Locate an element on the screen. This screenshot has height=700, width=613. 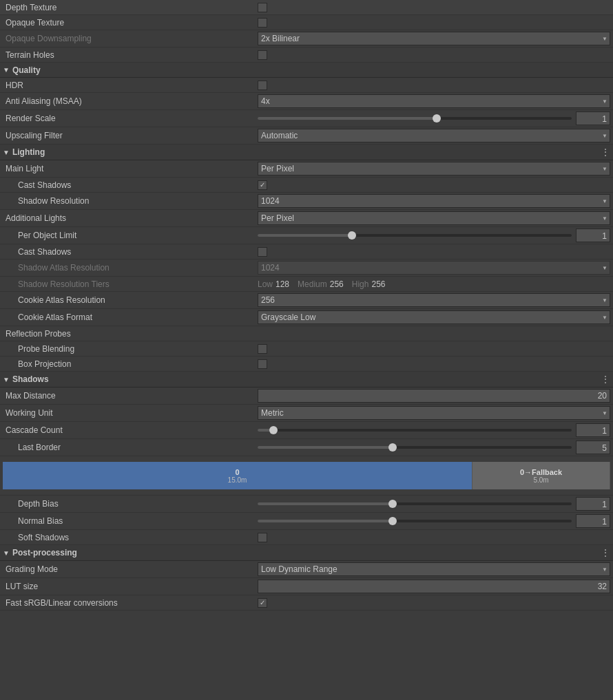
lut-size-value is located at coordinates (434, 586).